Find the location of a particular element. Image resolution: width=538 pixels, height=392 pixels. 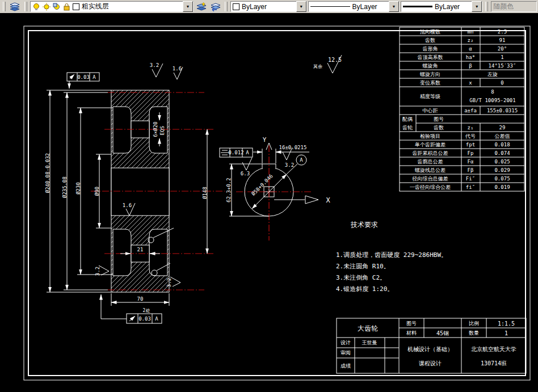

roughness-keyway-side: 3.2 is located at coordinates (289, 165).